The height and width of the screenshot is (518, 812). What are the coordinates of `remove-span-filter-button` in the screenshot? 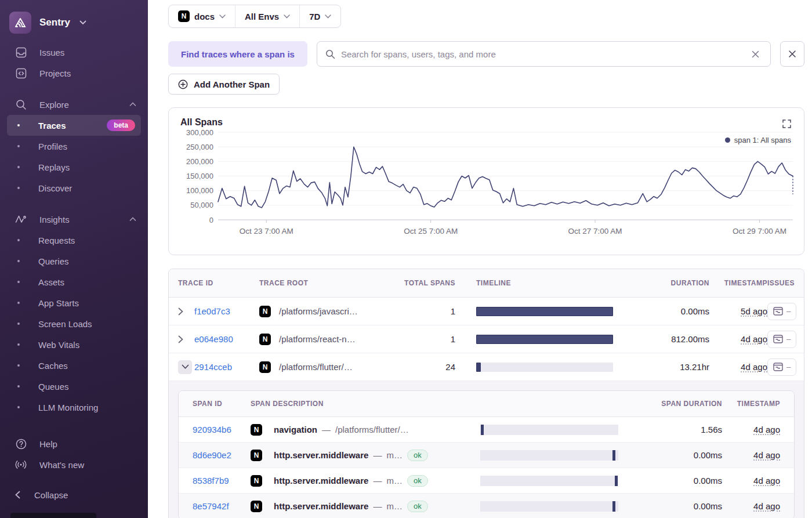 It's located at (792, 54).